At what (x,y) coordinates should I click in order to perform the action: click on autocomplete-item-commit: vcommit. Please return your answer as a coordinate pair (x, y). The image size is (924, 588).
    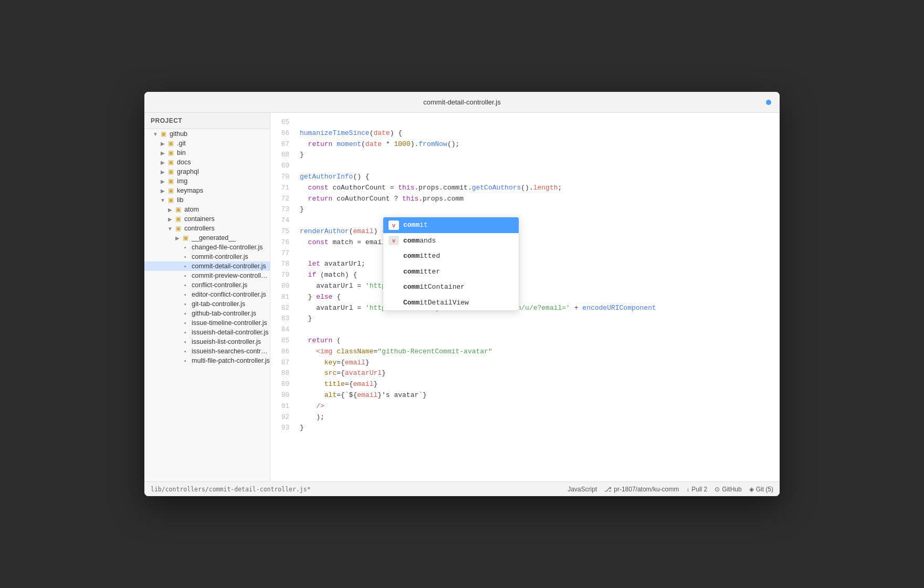
    Looking at the image, I should click on (451, 225).